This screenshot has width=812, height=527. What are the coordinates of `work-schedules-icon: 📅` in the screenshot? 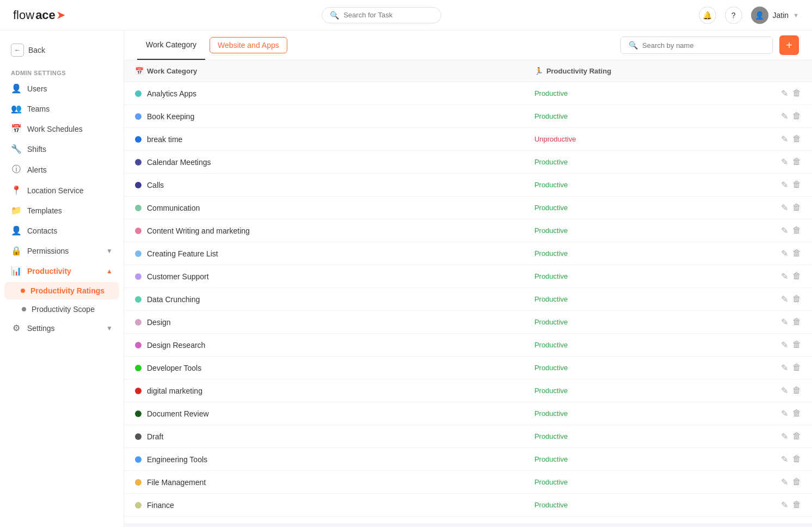 It's located at (16, 128).